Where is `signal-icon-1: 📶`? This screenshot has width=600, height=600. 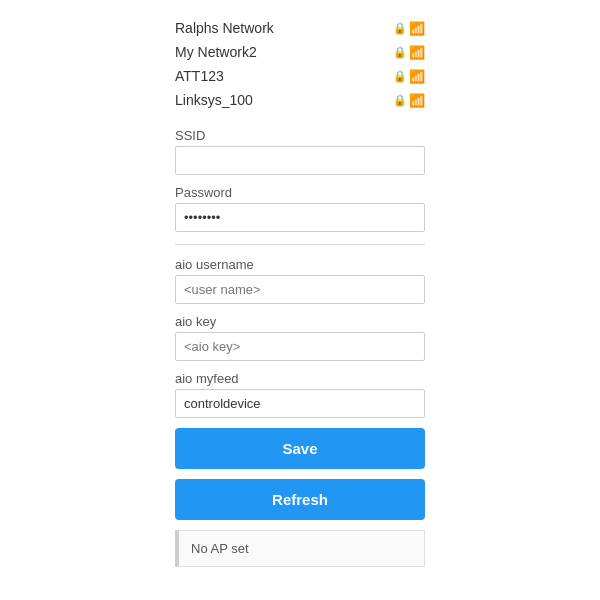
signal-icon-1: 📶 is located at coordinates (417, 52).